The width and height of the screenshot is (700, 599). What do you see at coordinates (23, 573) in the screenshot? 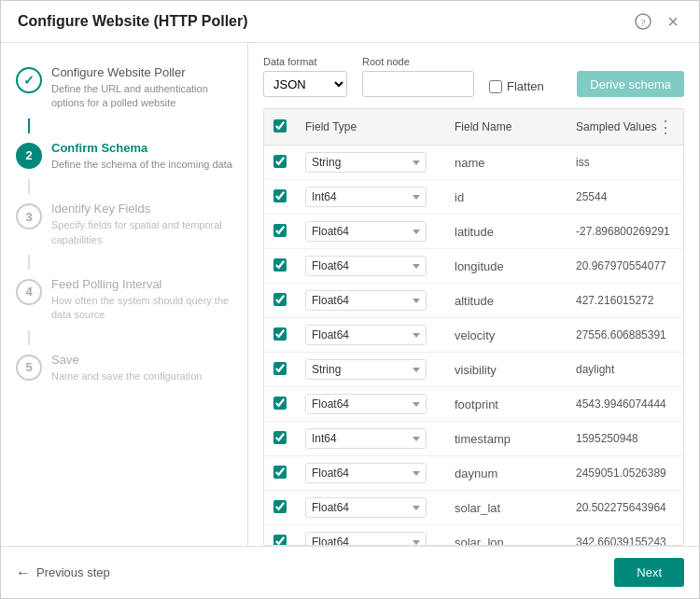
I see `prev-arrow-icon: ←` at bounding box center [23, 573].